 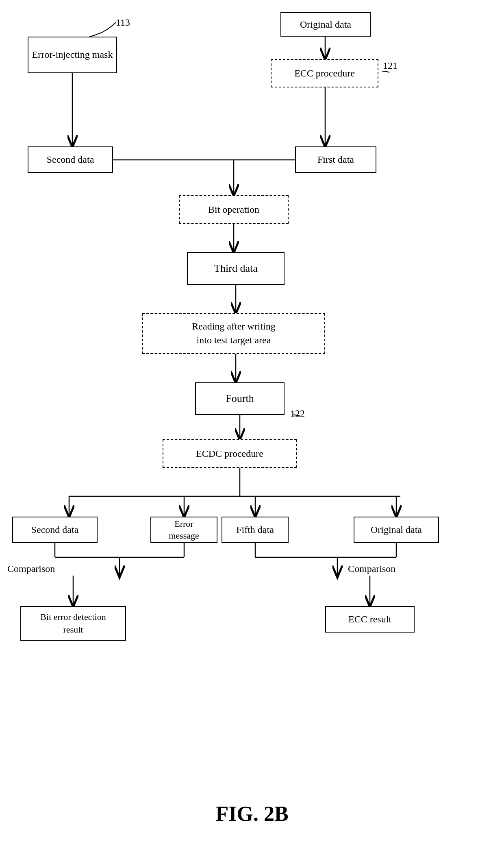 What do you see at coordinates (390, 66) in the screenshot?
I see `ref-121: 121` at bounding box center [390, 66].